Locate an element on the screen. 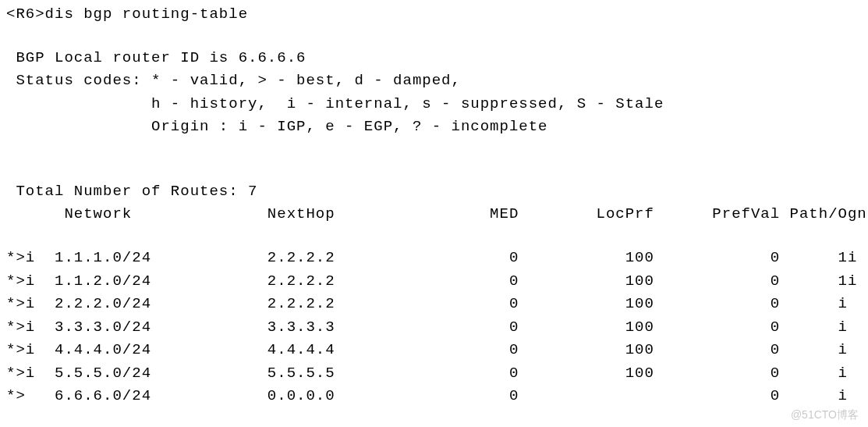 The height and width of the screenshot is (427, 868). table-row: *>i 4.4.4.0/24 4.4.4.4 0 100 0 i is located at coordinates (434, 350).